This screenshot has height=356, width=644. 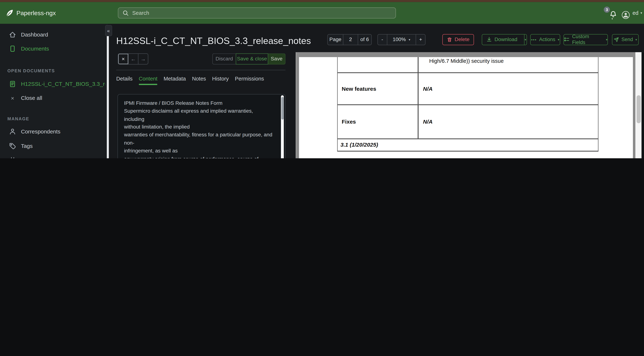 I want to click on zoom-caret-icon: ▾, so click(x=410, y=40).